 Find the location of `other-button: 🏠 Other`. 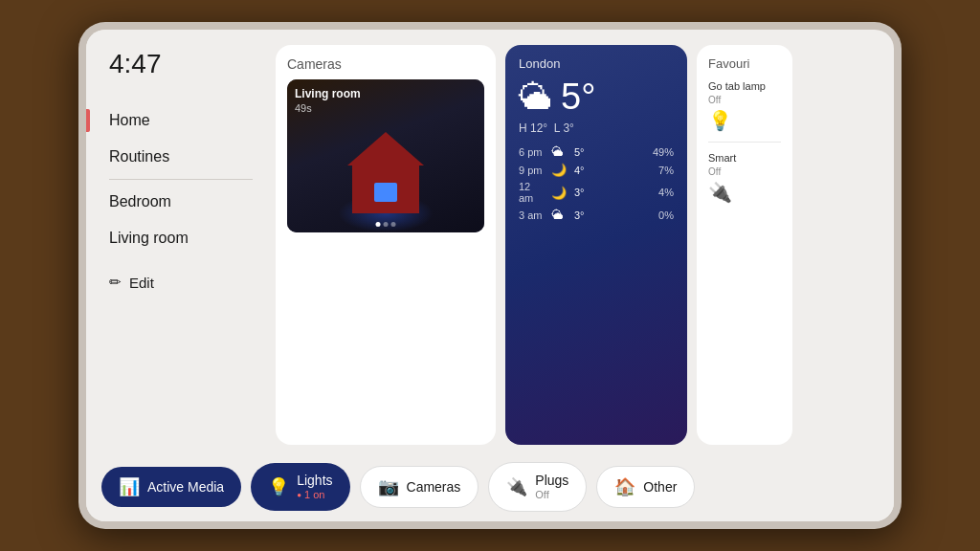

other-button: 🏠 Other is located at coordinates (645, 487).